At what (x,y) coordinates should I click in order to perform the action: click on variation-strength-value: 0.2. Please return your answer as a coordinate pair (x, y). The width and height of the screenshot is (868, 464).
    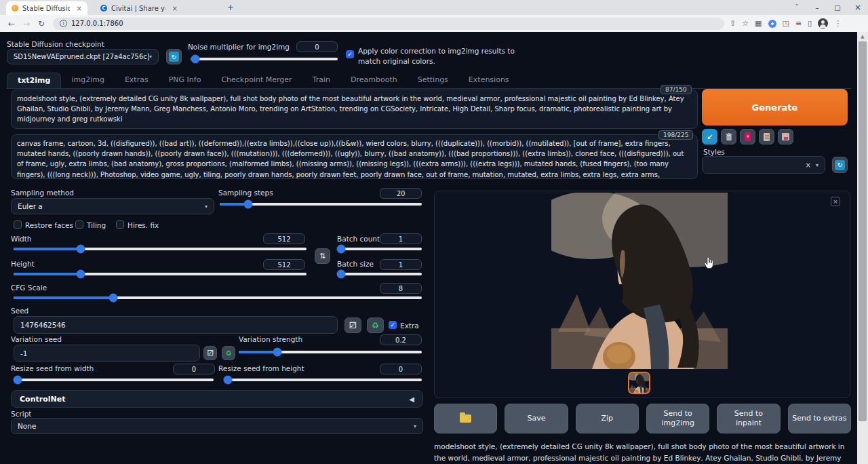
    Looking at the image, I should click on (401, 340).